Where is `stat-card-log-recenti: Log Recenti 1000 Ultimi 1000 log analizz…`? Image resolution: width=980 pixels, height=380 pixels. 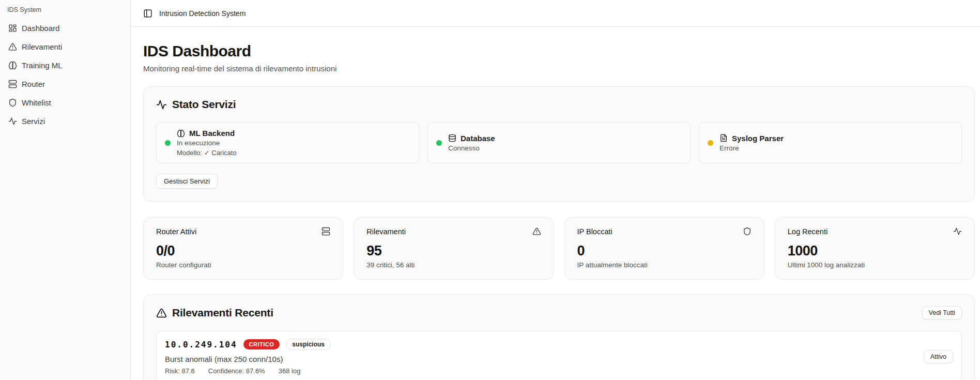 stat-card-log-recenti: Log Recenti 1000 Ultimi 1000 log analizz… is located at coordinates (875, 248).